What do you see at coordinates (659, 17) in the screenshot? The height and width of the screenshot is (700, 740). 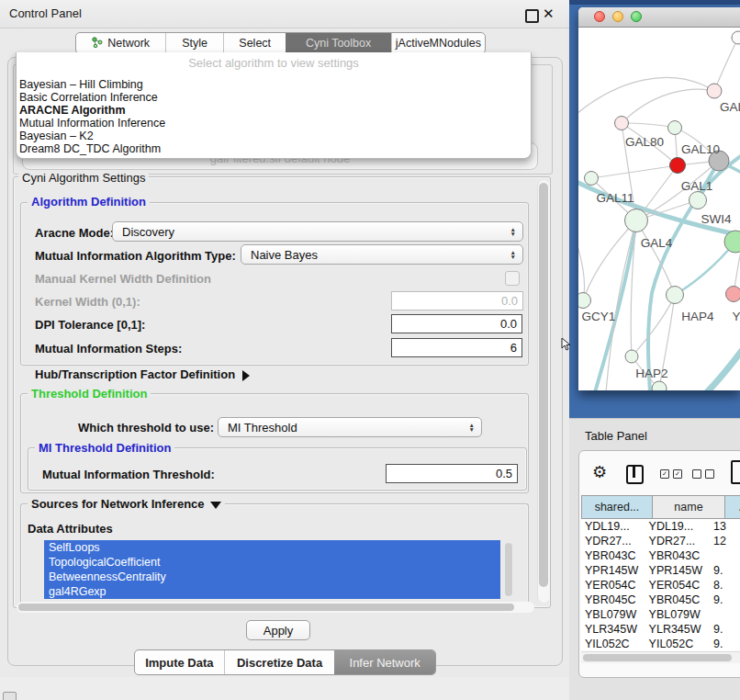 I see `network-window-titlebar` at bounding box center [659, 17].